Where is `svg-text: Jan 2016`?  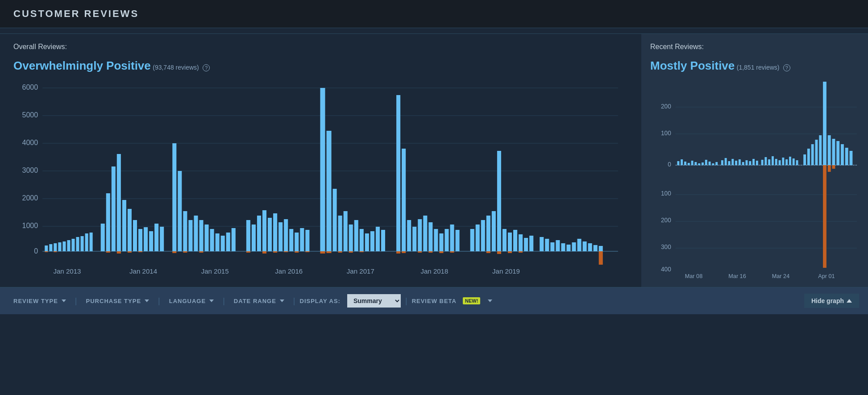 svg-text: Jan 2016 is located at coordinates (289, 271).